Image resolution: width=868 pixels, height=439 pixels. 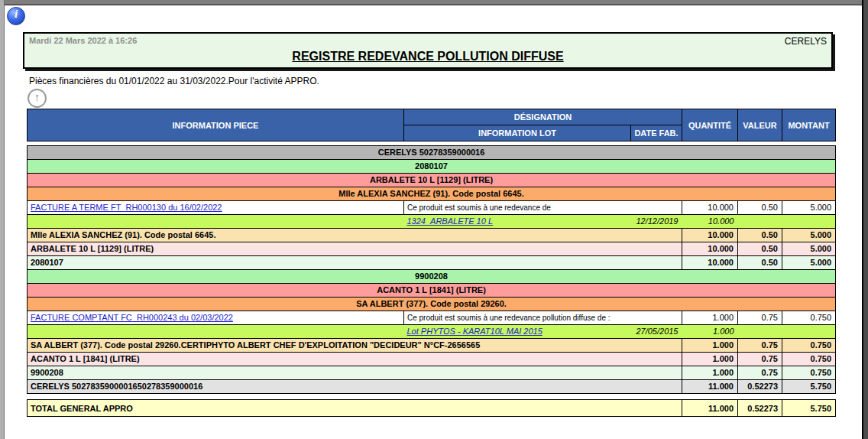 I want to click on group-label: SA ALBERT (377). Code postal 29260., so click(x=432, y=304).